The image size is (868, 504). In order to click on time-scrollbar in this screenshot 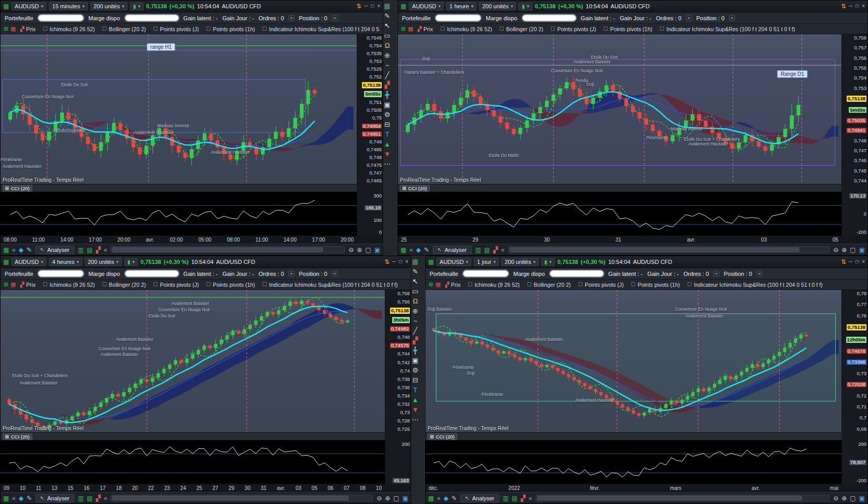, I will do `click(669, 249)`.